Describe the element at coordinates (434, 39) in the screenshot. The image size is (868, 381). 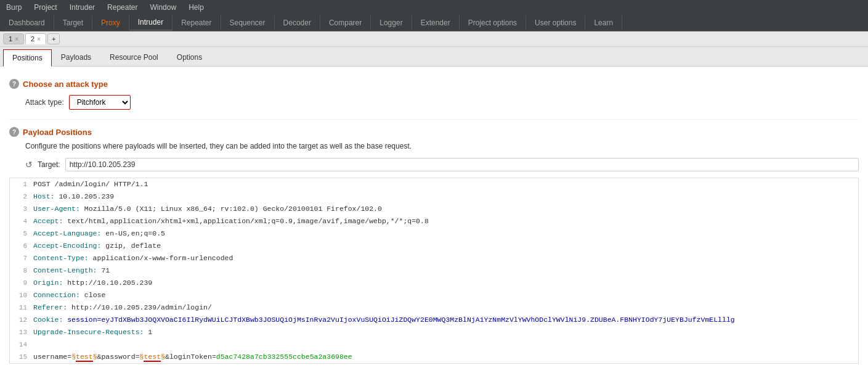
I see `window-tabs: 1 × 2 × +` at that location.